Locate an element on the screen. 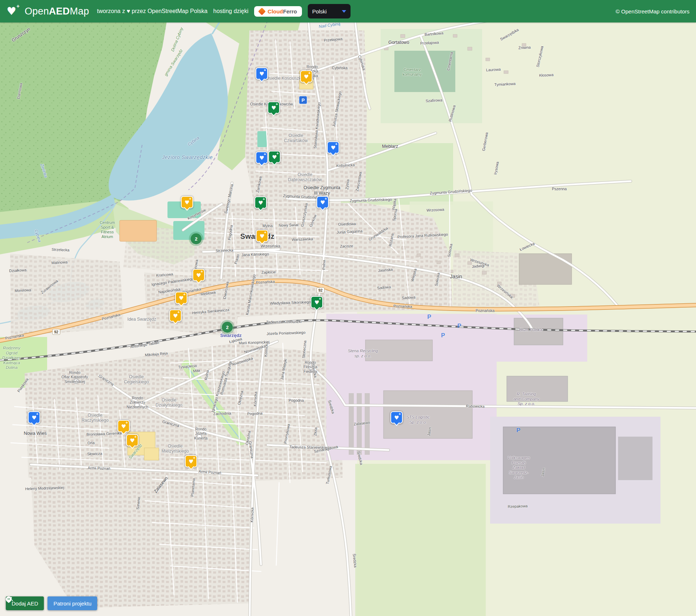 The width and height of the screenshot is (696, 616). patrons-button: Patroni projektu is located at coordinates (72, 603).